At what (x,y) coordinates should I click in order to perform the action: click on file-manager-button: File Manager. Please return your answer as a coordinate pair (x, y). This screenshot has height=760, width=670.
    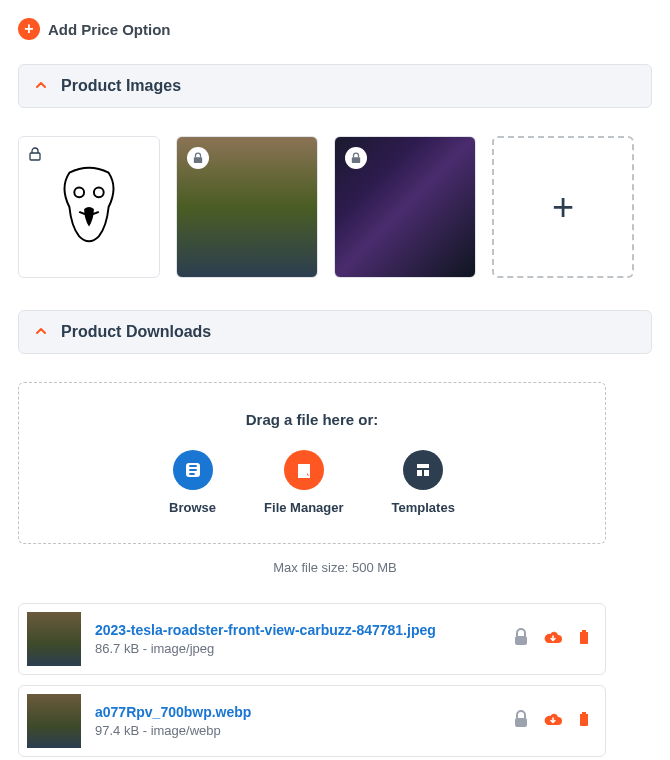
    Looking at the image, I should click on (304, 482).